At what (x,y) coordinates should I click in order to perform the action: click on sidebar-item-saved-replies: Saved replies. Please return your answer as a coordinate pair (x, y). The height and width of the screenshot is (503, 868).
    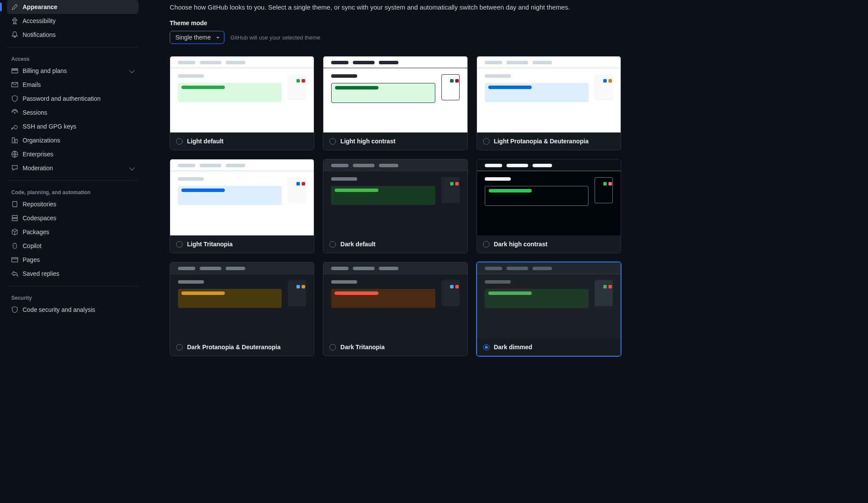
    Looking at the image, I should click on (73, 274).